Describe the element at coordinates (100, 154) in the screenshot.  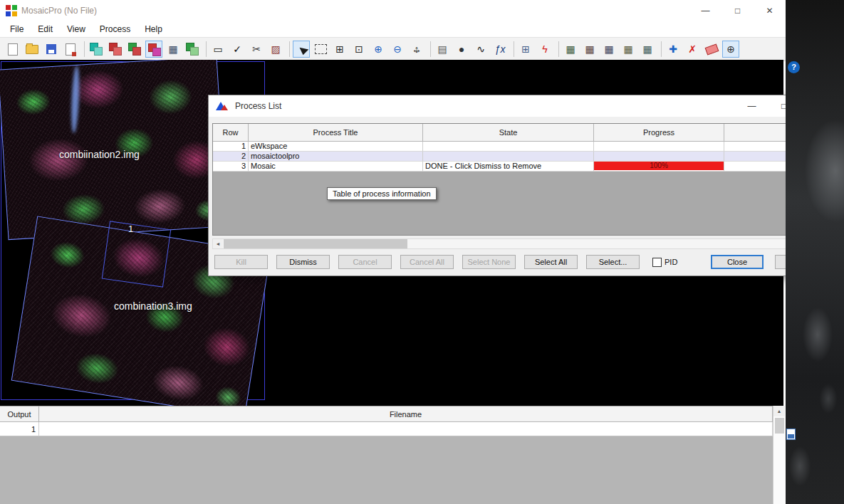
I see `image1-label: combiination2.img` at that location.